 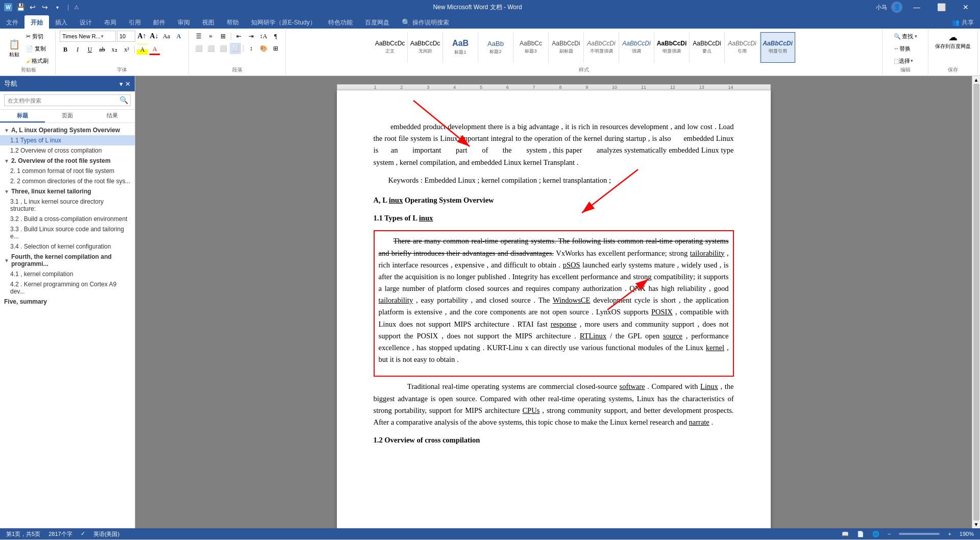 I want to click on decrease-indent-btn: ⇤, so click(x=239, y=36).